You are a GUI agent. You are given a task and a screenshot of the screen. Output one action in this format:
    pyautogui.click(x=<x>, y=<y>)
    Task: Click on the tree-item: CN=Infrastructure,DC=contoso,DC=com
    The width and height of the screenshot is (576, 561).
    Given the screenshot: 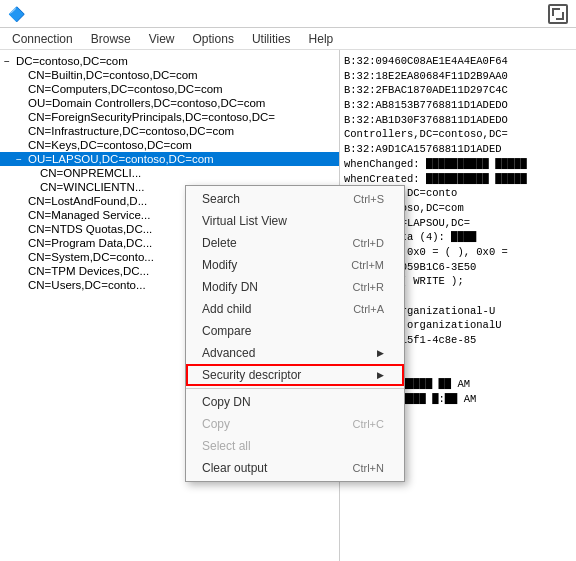 What is the action you would take?
    pyautogui.click(x=170, y=131)
    